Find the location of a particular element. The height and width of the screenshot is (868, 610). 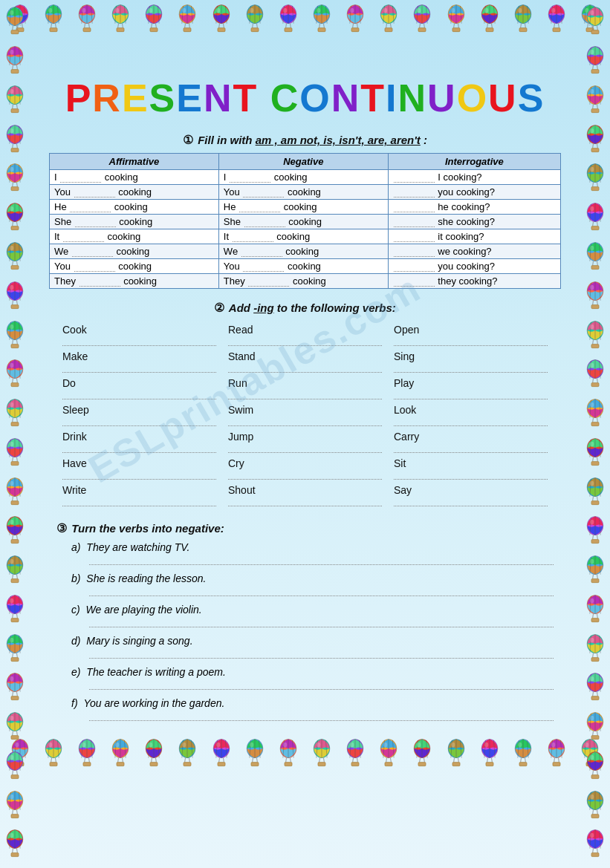

aff-cell: We cooking is located at coordinates (134, 252).